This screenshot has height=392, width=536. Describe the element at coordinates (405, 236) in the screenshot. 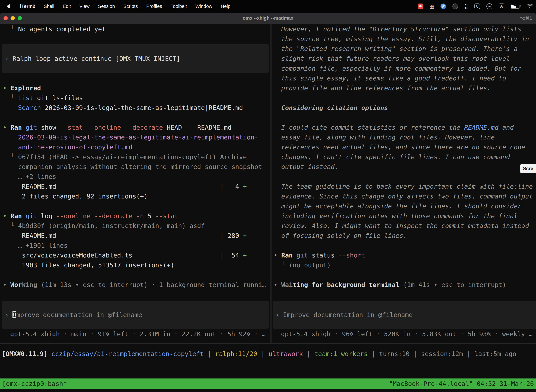

I see `terminal-line: of focusing solely on file lines.` at that location.